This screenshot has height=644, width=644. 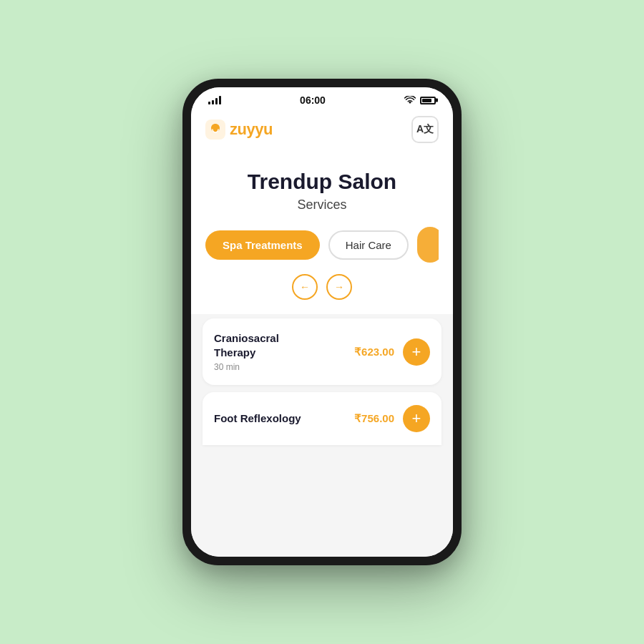 I want to click on category-tabs: Spa Treatments Hair Care, so click(x=322, y=245).